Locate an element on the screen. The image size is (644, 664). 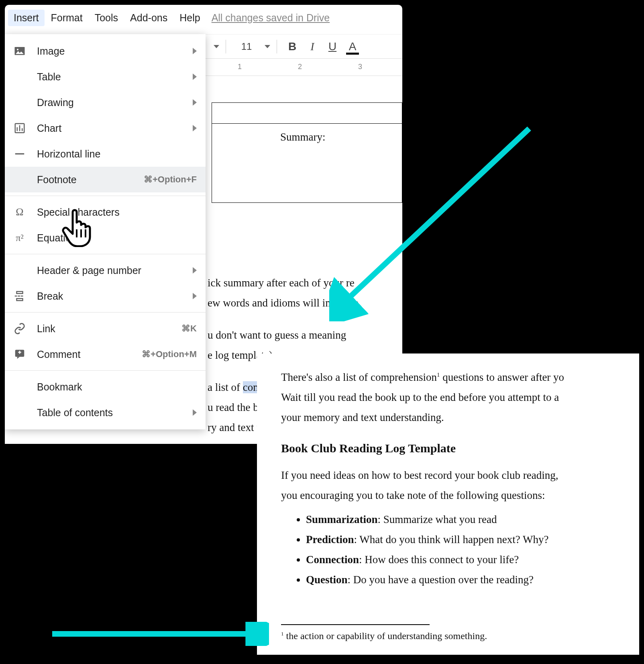
menu-item-break: Break is located at coordinates (105, 296).